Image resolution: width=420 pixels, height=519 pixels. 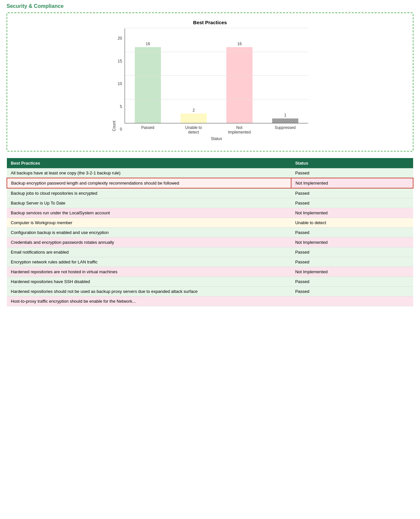 What do you see at coordinates (210, 163) in the screenshot?
I see `table-header-row: Best Practices Status` at bounding box center [210, 163].